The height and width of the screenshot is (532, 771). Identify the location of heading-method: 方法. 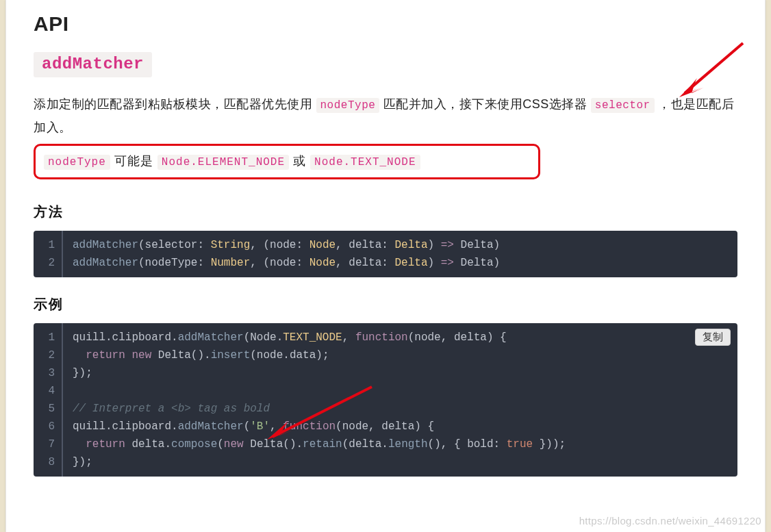
(386, 212).